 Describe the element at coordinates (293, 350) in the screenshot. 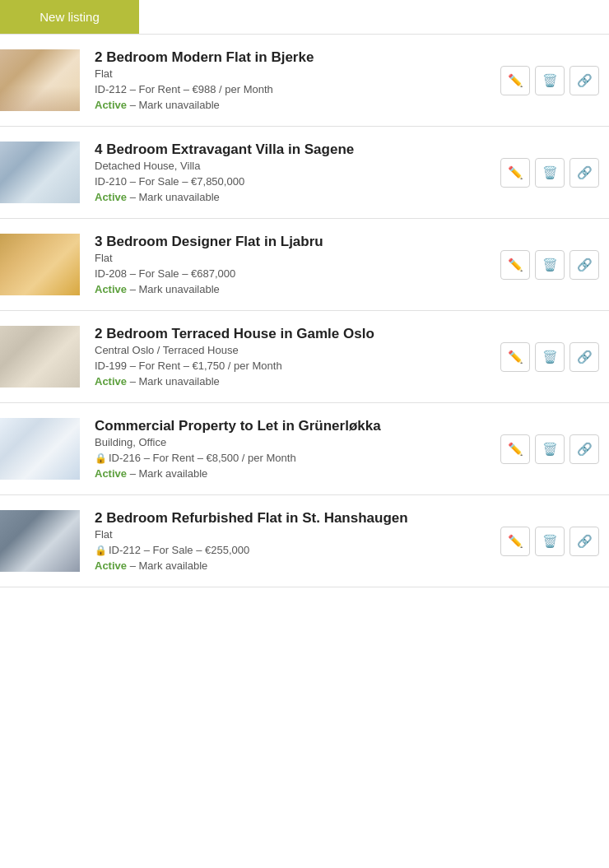

I see `listing-type: Central Oslo / Terraced House` at that location.